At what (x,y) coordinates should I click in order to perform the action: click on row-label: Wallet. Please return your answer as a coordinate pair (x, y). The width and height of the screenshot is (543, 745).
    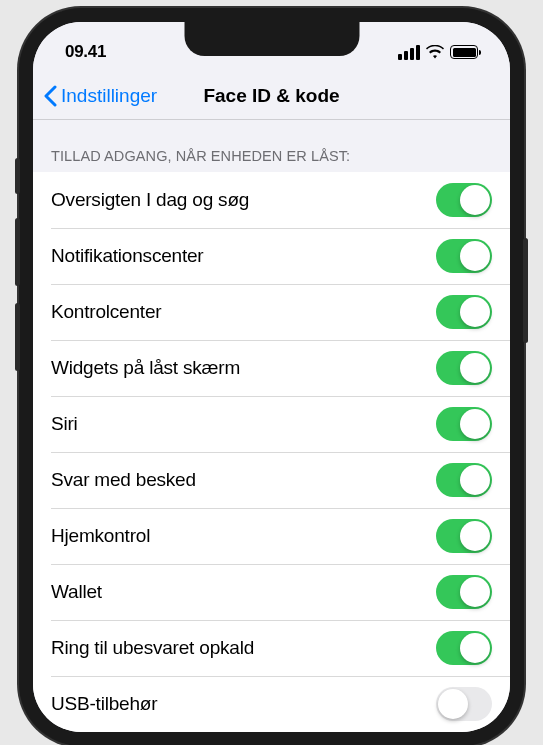
    Looking at the image, I should click on (76, 592).